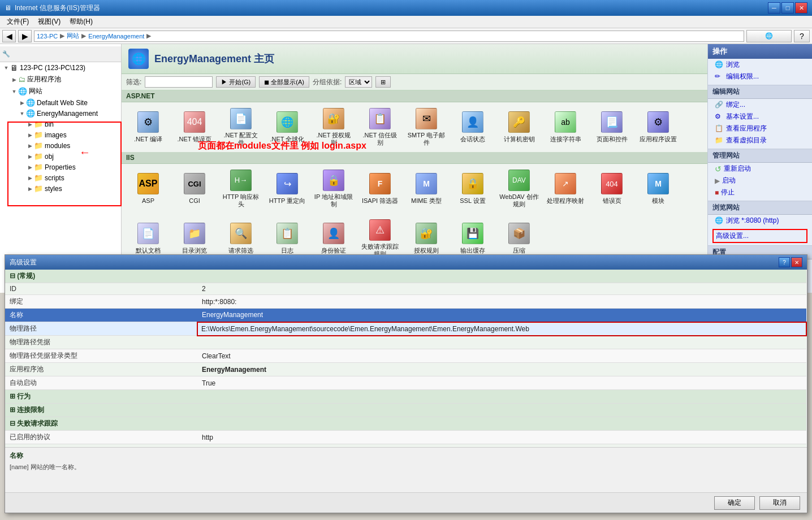  What do you see at coordinates (760, 116) in the screenshot?
I see `link-basic-settings: ⚙ 基本设置...` at bounding box center [760, 116].